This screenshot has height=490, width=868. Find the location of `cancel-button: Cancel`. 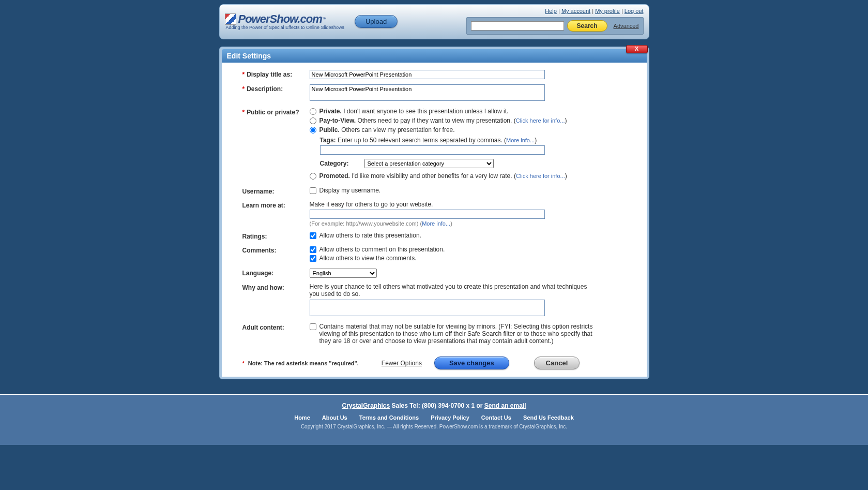

cancel-button: Cancel is located at coordinates (557, 363).